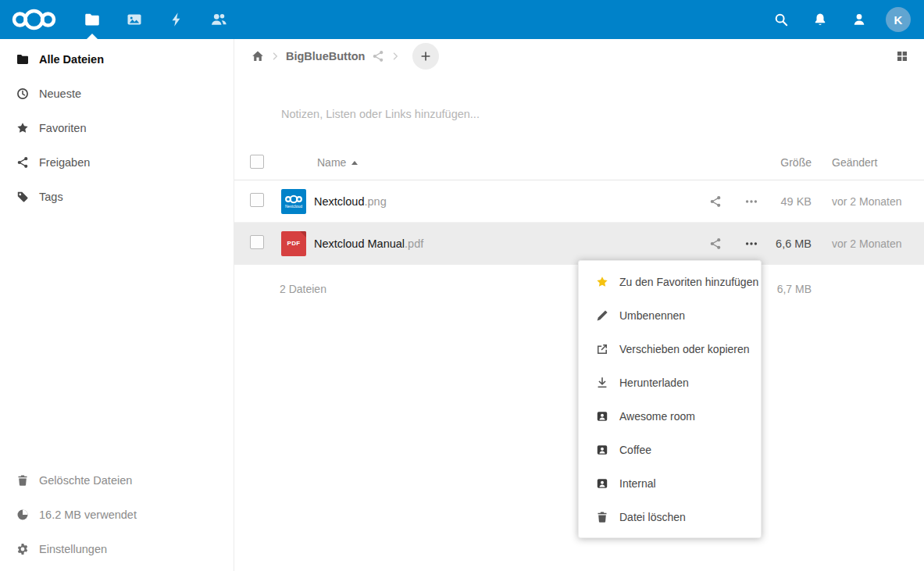 This screenshot has width=924, height=571. What do you see at coordinates (801, 289) in the screenshot?
I see `summary-total-size: 6,7 MB` at bounding box center [801, 289].